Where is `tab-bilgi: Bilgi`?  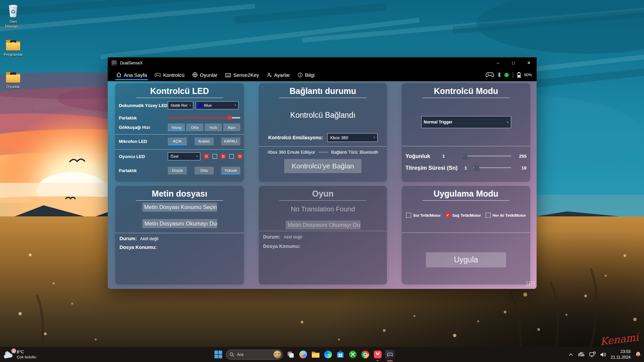 tab-bilgi: Bilgi is located at coordinates (306, 75).